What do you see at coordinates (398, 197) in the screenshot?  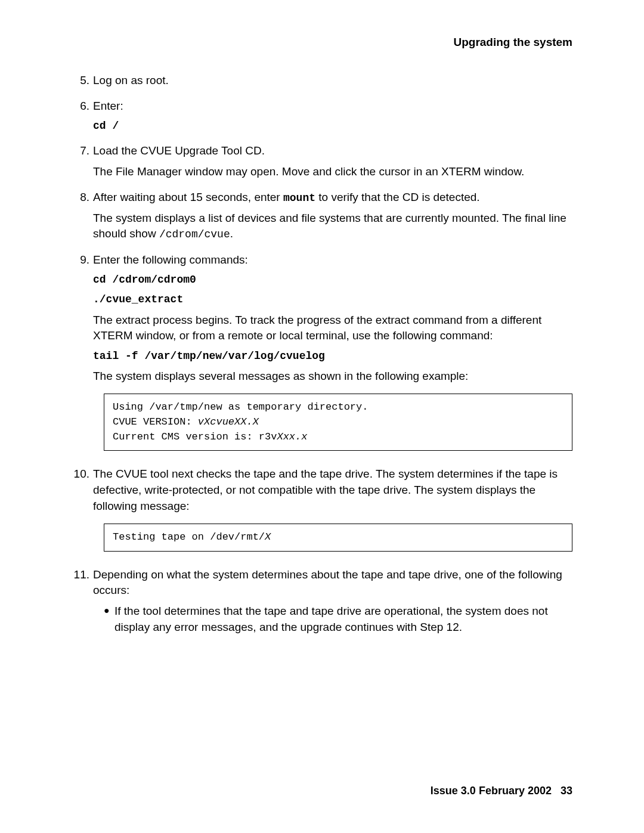 I see `text-suffix: to verify that the CD is detected.` at bounding box center [398, 197].